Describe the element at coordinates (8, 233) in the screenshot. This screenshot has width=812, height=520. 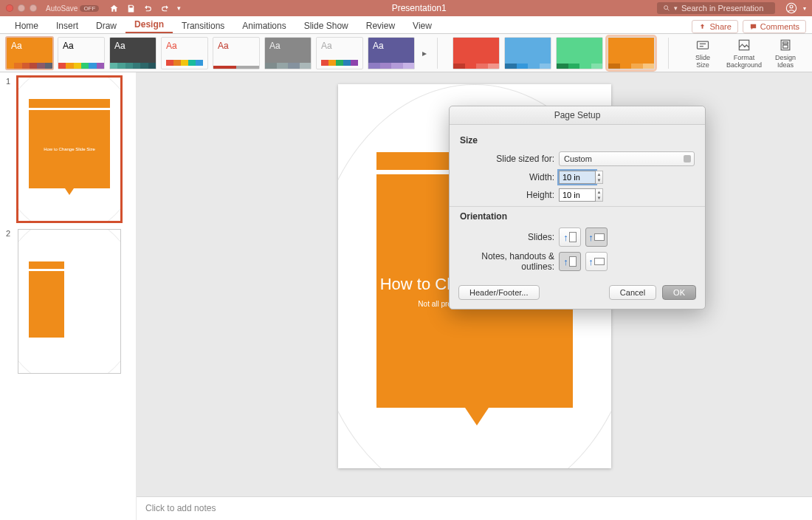
I see `thumbnail-number: 2` at that location.